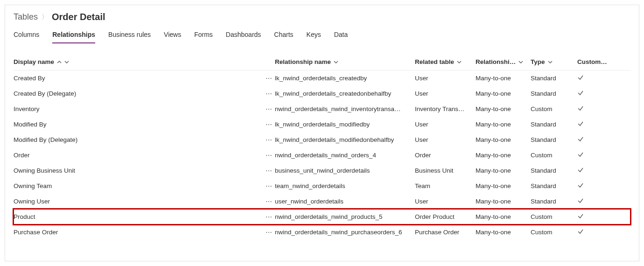  I want to click on tab-forms: Forms, so click(203, 35).